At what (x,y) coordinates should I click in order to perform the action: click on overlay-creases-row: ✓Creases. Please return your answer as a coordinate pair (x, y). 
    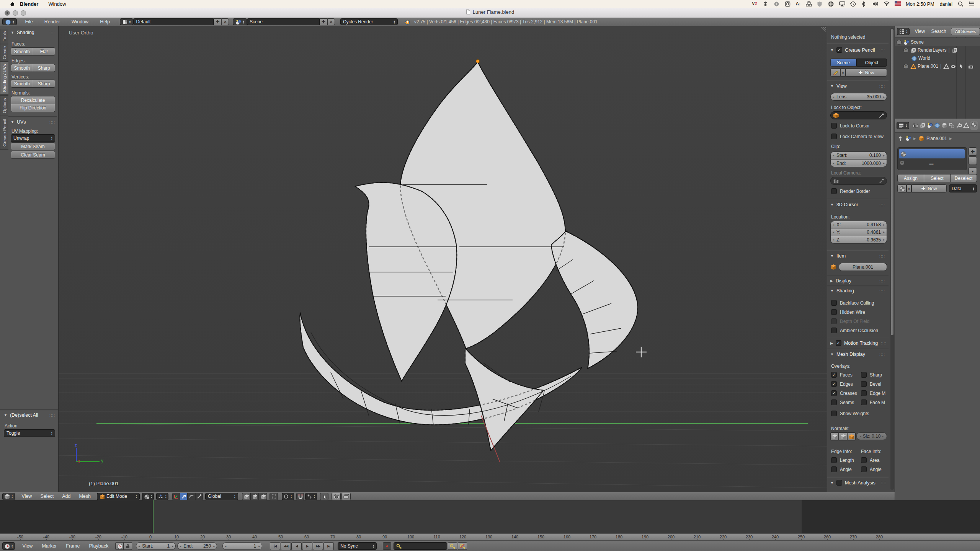
    Looking at the image, I should click on (844, 393).